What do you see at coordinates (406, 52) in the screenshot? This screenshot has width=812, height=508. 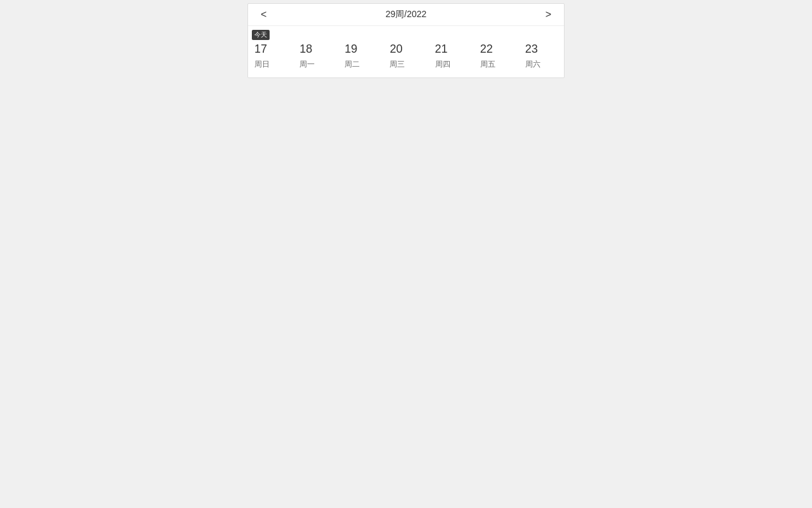 I see `calendar-days-row: 今天17周日18周一19周二20周三21周四22周五23周六` at bounding box center [406, 52].